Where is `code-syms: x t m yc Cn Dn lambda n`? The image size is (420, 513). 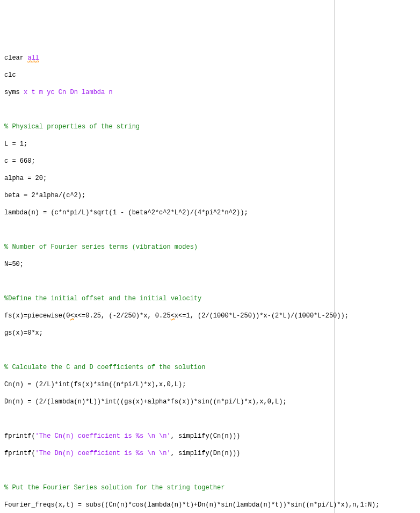 code-syms: x t m yc Cn Dn lambda n is located at coordinates (68, 92).